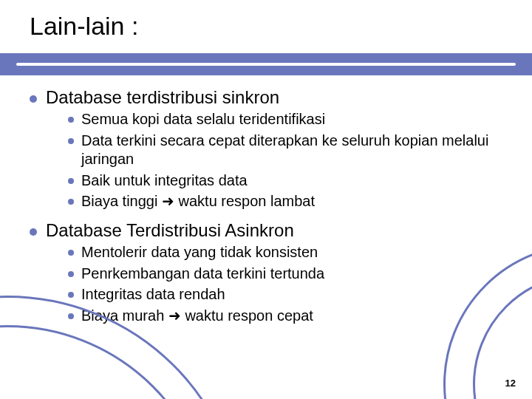 This screenshot has height=399, width=532. I want to click on section-heading: Database terdistribusi sinkron, so click(270, 98).